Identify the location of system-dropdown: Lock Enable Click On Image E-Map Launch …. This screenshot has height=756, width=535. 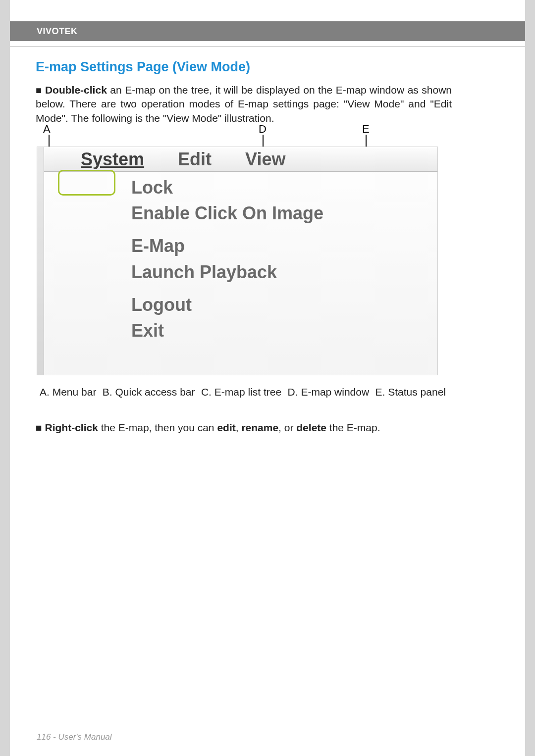
(280, 262).